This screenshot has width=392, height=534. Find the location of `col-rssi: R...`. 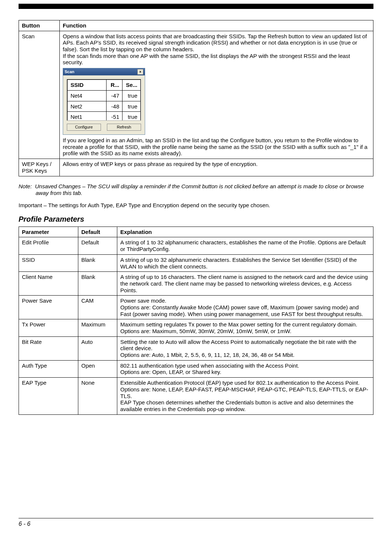

col-rssi: R... is located at coordinates (114, 85).